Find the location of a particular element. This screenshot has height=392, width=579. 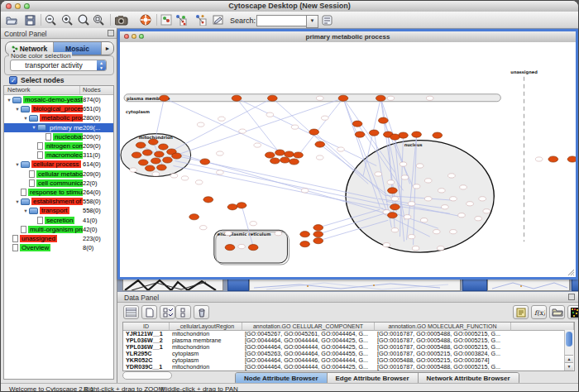

delete-attribute-icon is located at coordinates (202, 313).